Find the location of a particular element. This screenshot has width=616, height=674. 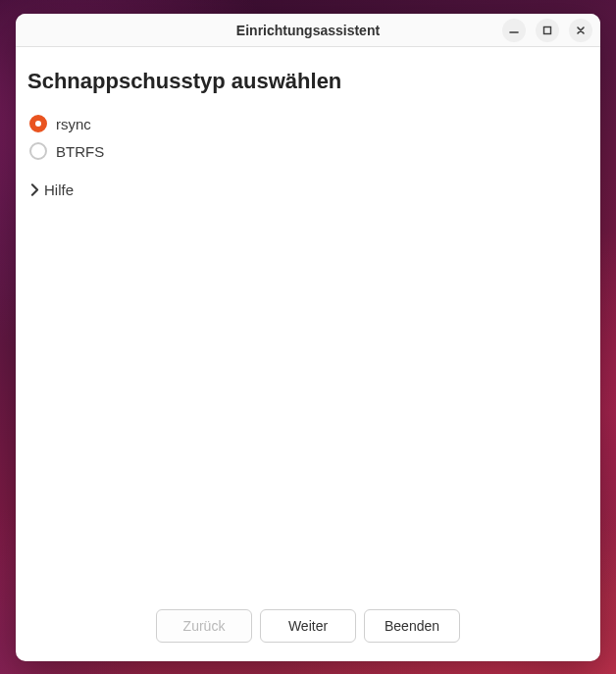

close-button is located at coordinates (581, 30).